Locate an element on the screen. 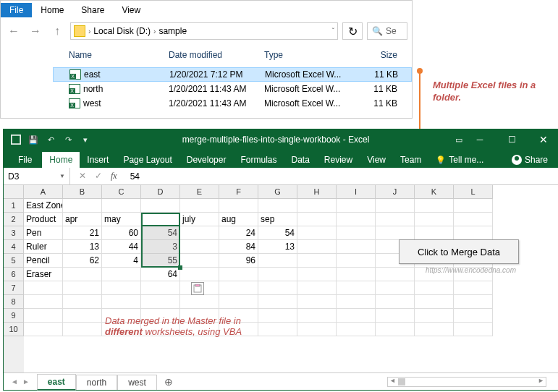 Image resolution: width=558 pixels, height=392 pixels. ribbon-tab-developer: Developer is located at coordinates (207, 160).